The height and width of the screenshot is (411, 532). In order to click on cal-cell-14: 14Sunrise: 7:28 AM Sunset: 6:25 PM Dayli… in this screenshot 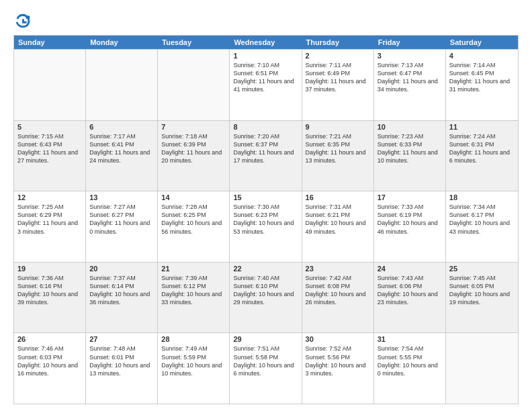, I will do `click(193, 227)`.